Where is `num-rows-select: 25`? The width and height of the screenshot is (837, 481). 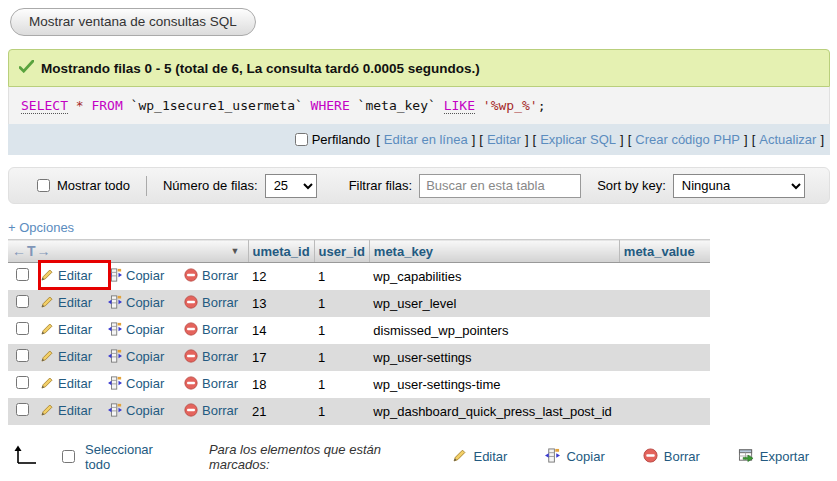
num-rows-select: 25 is located at coordinates (291, 186).